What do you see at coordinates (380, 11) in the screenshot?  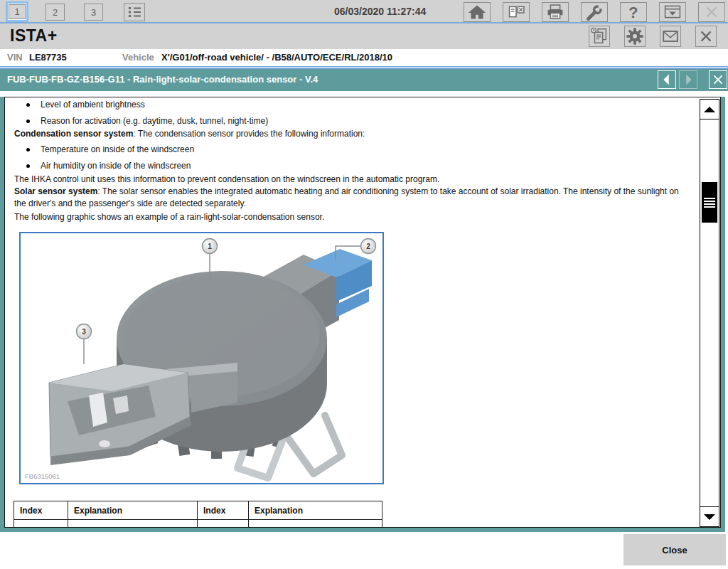 I see `datetime-display: 06/03/2020 11:27:44` at bounding box center [380, 11].